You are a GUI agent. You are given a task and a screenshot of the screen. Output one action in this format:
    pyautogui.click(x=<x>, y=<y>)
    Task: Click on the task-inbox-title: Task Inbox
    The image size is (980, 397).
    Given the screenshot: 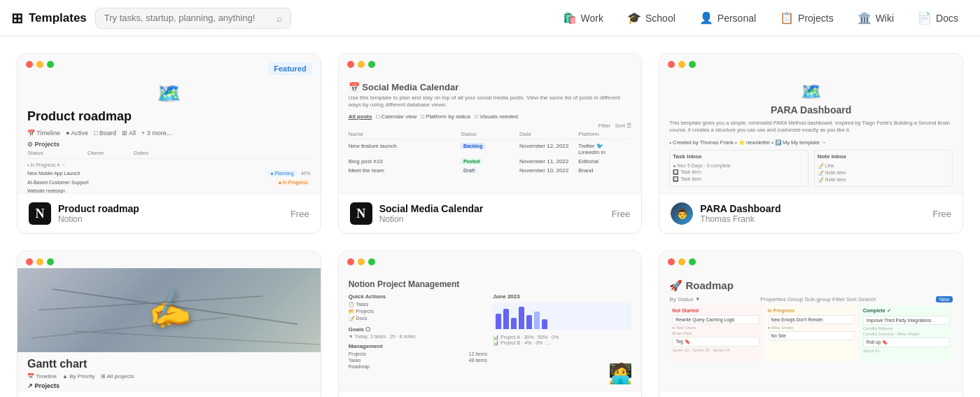 What is the action you would take?
    pyautogui.click(x=738, y=157)
    